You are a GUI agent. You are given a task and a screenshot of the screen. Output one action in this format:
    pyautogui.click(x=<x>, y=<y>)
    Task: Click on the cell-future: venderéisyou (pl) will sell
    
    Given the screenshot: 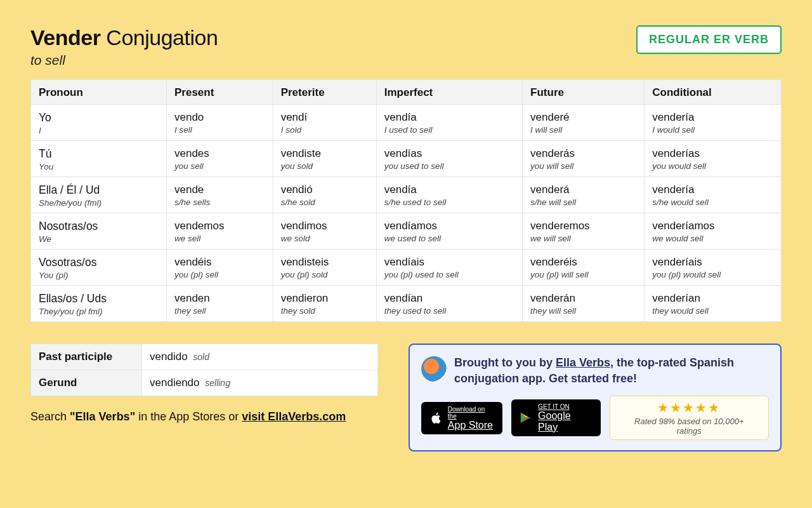 What is the action you would take?
    pyautogui.click(x=584, y=268)
    